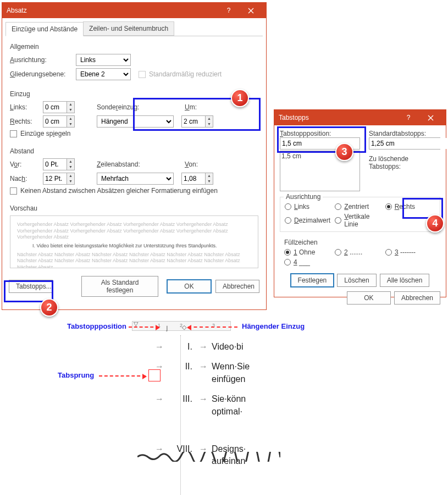 The height and width of the screenshot is (498, 448). What do you see at coordinates (103, 74) in the screenshot?
I see `outline-combo: Ebene 2` at bounding box center [103, 74].